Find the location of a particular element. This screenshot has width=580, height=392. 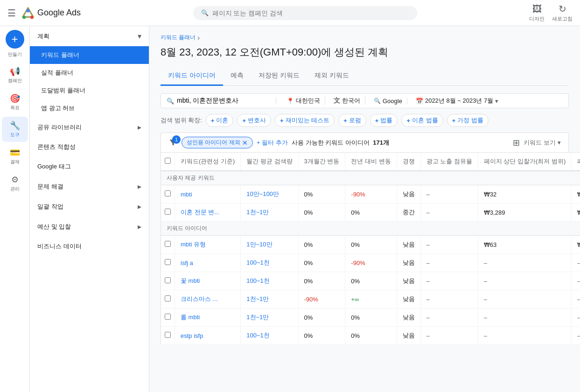

keyword-link: mbti 유형 is located at coordinates (193, 245).